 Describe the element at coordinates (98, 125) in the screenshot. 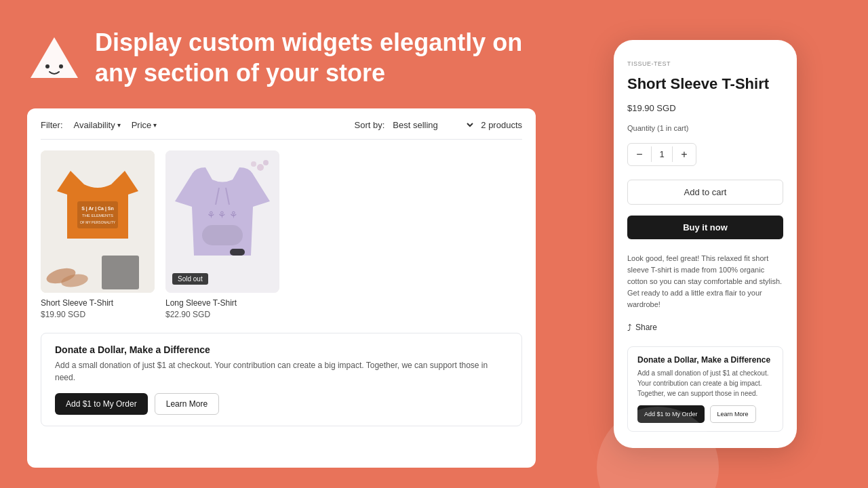

I see `availability-filter-btn: Availability` at that location.